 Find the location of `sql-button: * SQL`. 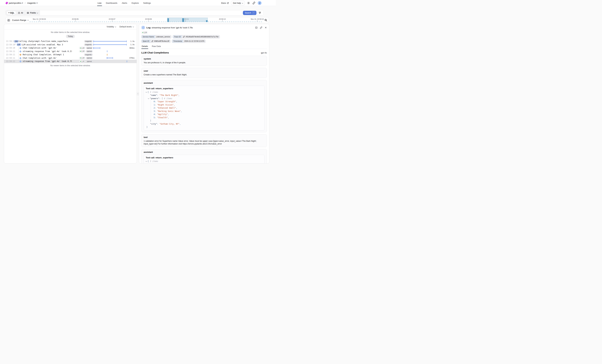

sql-button: * SQL is located at coordinates (11, 13).